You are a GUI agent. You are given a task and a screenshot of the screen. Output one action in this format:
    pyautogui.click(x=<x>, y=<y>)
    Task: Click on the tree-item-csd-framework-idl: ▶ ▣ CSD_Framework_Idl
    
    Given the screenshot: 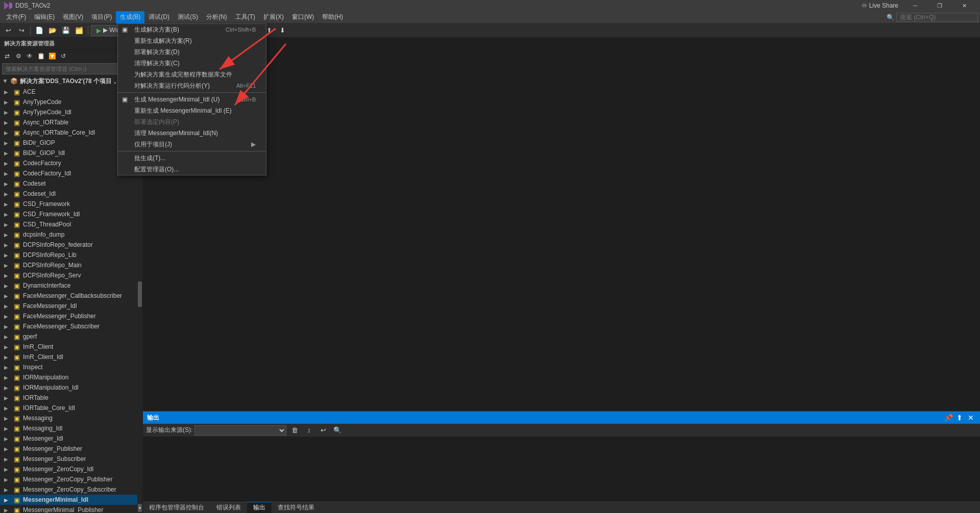 What is the action you would take?
    pyautogui.click(x=68, y=214)
    